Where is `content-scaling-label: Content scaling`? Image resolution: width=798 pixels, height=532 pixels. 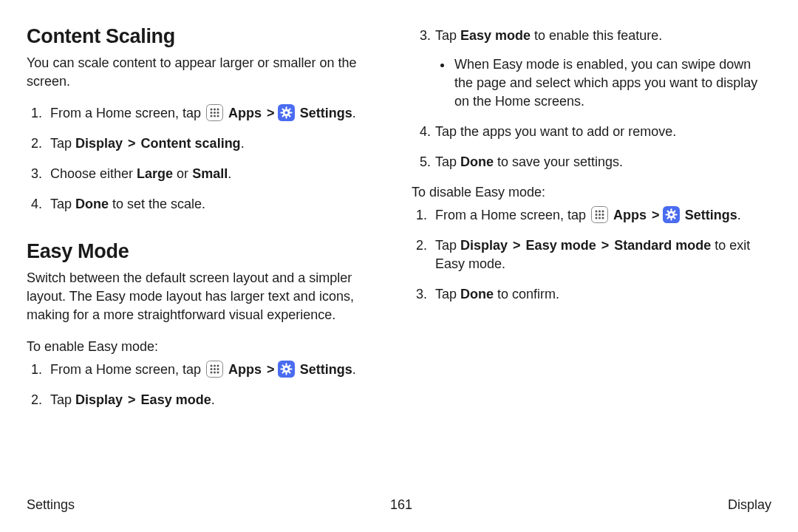 content-scaling-label: Content scaling is located at coordinates (191, 143).